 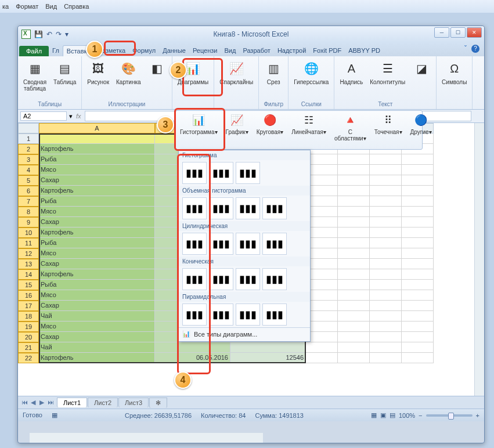 What do you see at coordinates (28, 337) in the screenshot?
I see `row-header: 20` at bounding box center [28, 337].